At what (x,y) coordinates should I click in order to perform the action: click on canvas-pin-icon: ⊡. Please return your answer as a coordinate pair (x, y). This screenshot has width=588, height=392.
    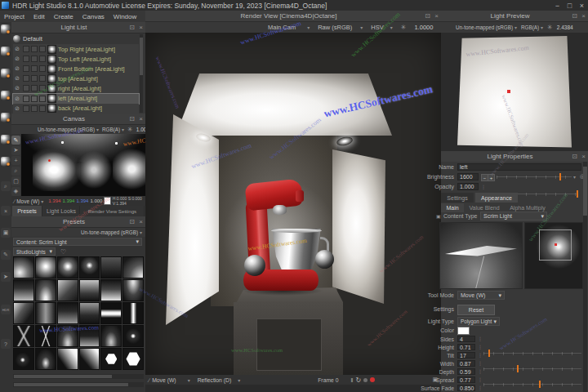
    Looking at the image, I should click on (132, 119).